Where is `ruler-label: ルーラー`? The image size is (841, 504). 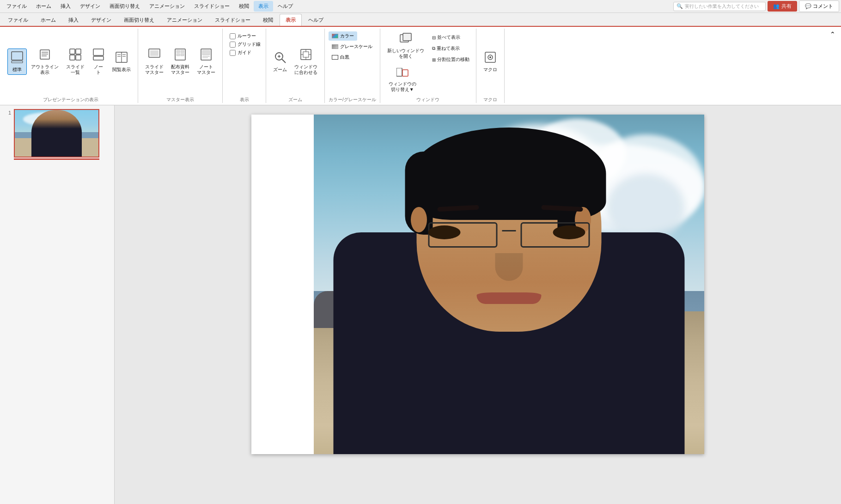 ruler-label: ルーラー is located at coordinates (247, 36).